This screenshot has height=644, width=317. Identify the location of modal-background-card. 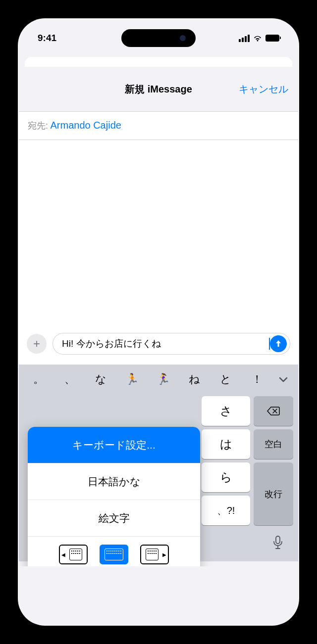
(158, 62).